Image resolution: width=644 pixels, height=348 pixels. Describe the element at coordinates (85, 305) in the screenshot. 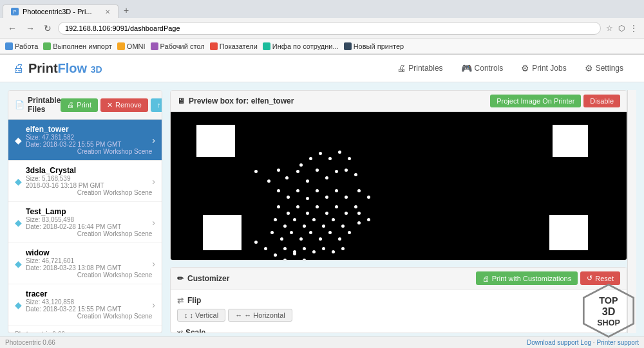

I see `file-item-5: ◆ tracer Size: 43,120,858 Date: 2018-03-…` at that location.